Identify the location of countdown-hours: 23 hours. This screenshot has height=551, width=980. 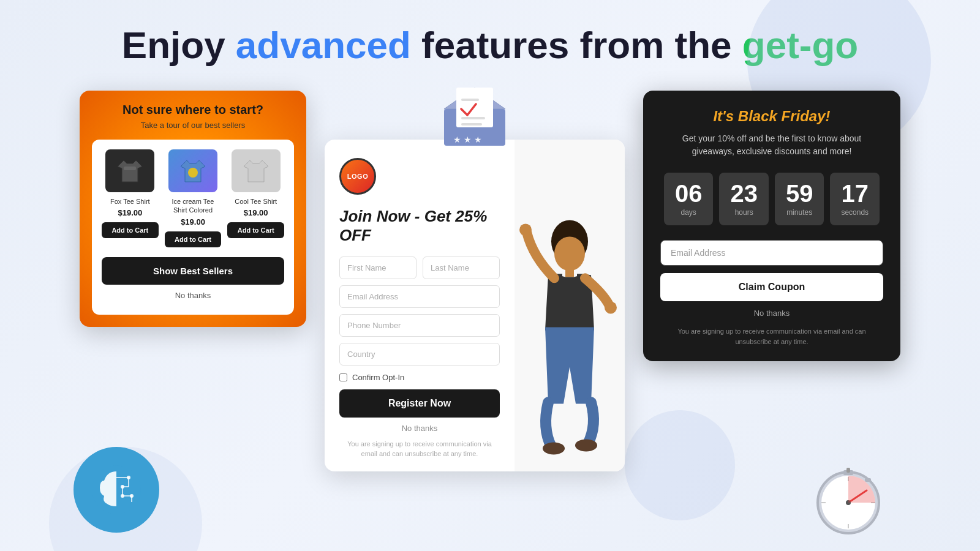
(744, 199).